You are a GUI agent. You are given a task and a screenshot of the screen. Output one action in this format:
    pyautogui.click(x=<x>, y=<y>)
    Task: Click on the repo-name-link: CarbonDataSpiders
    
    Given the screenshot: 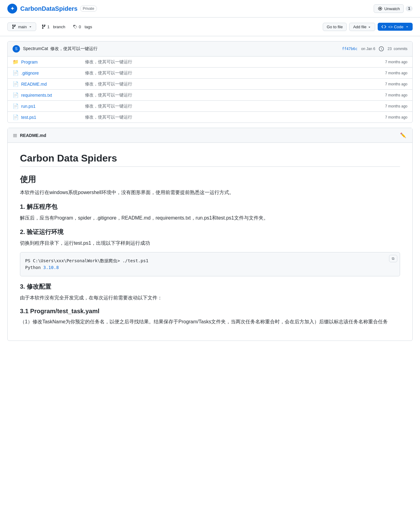 What is the action you would take?
    pyautogui.click(x=49, y=9)
    